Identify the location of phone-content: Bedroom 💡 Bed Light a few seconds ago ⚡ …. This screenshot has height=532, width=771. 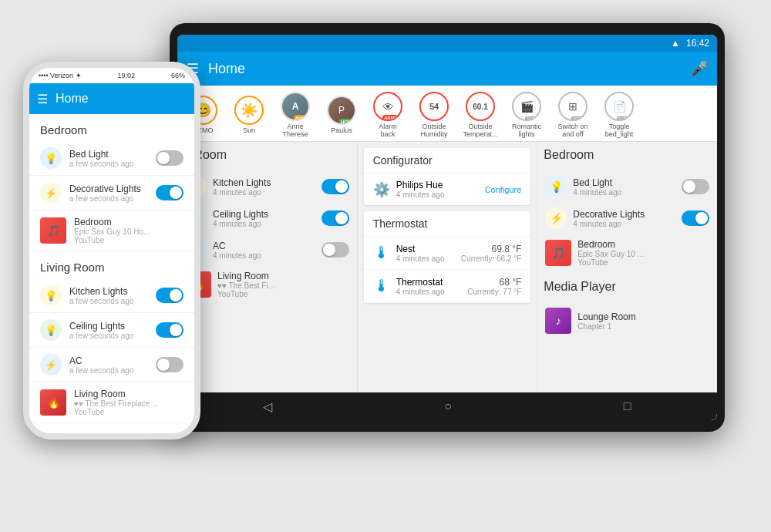
(112, 274).